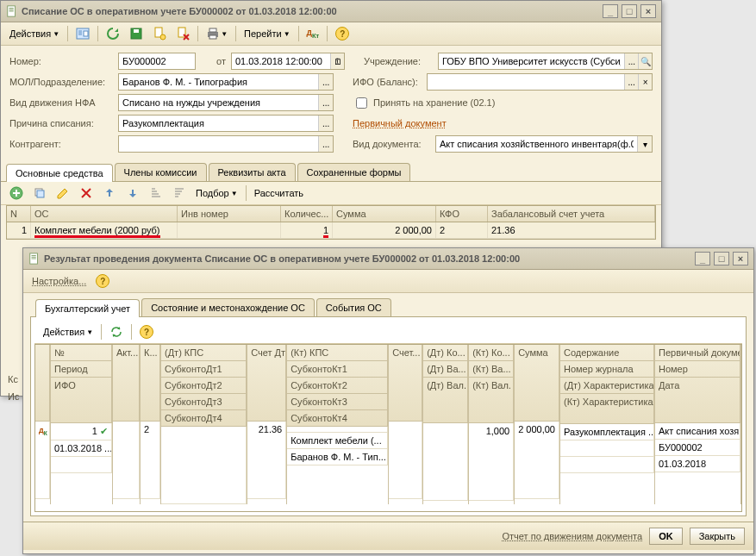  I want to click on gh-summa: Сумма, so click(384, 214).